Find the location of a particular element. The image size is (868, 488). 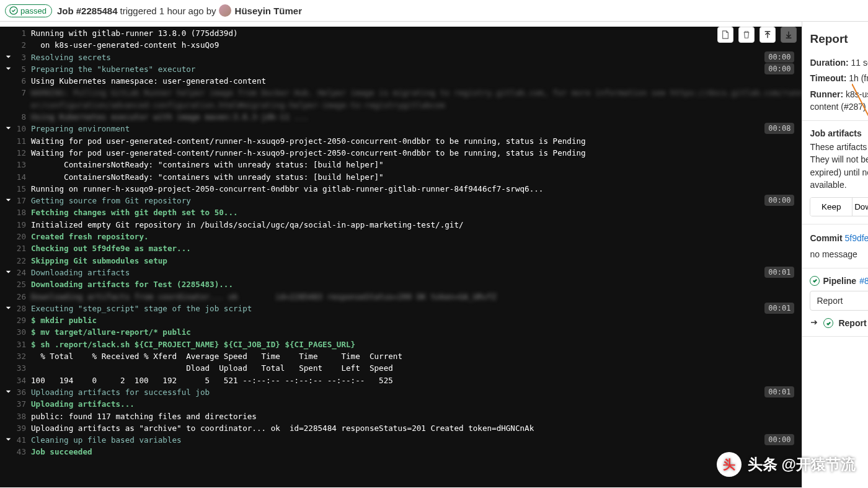

line-number: 2 is located at coordinates (16, 45).